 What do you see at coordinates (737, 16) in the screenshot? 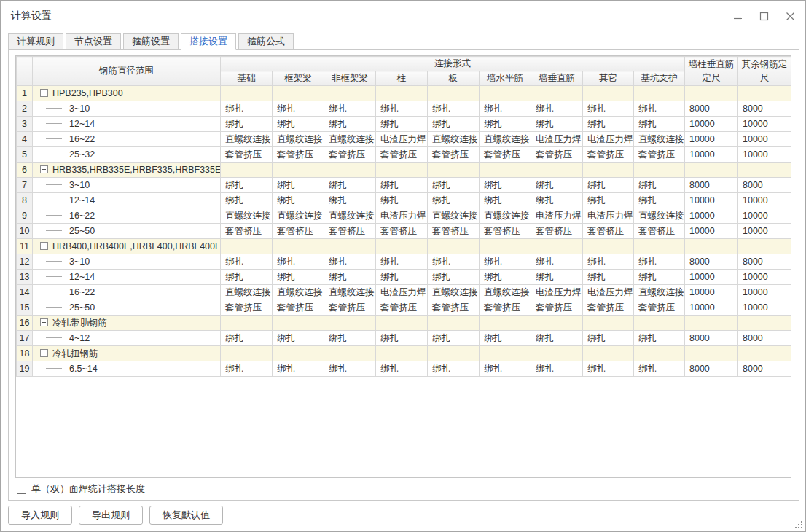
I see `minimize-icon` at bounding box center [737, 16].